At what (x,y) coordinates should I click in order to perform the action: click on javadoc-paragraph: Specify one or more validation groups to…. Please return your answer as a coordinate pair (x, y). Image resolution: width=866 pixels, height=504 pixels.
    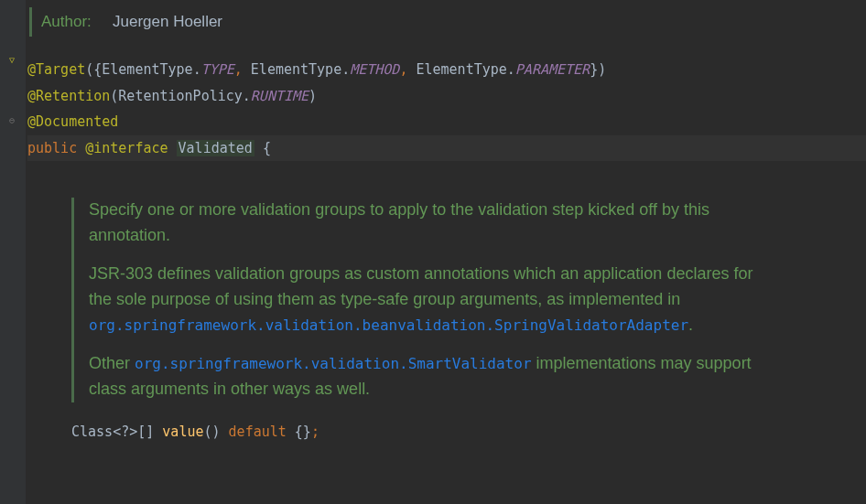
    Looking at the image, I should click on (428, 223).